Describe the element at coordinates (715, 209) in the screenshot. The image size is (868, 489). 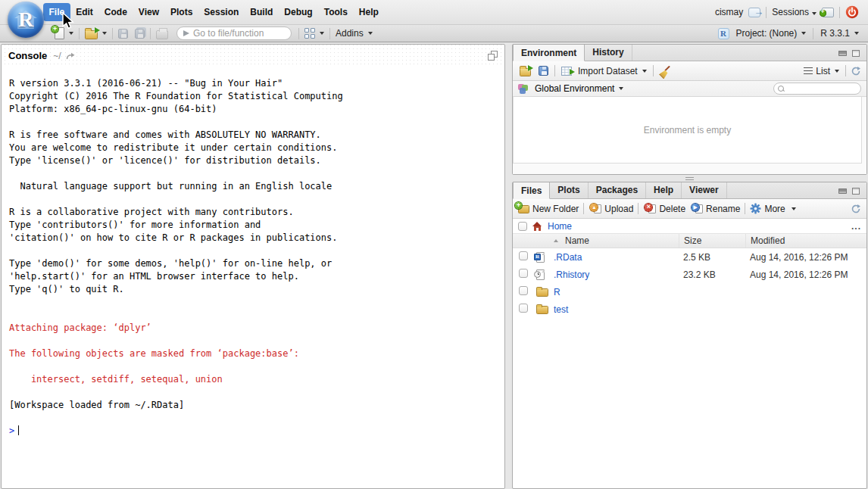
I see `rename-button: ▶Rename` at that location.